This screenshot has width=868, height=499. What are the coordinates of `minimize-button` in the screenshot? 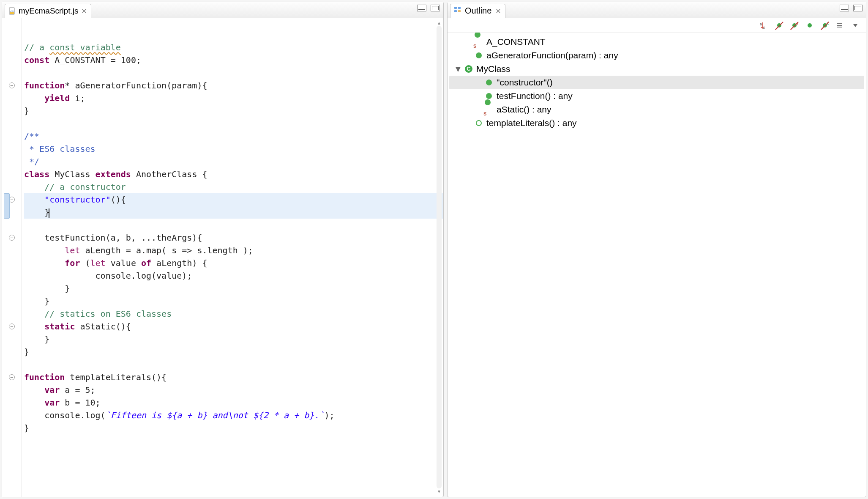 It's located at (422, 8).